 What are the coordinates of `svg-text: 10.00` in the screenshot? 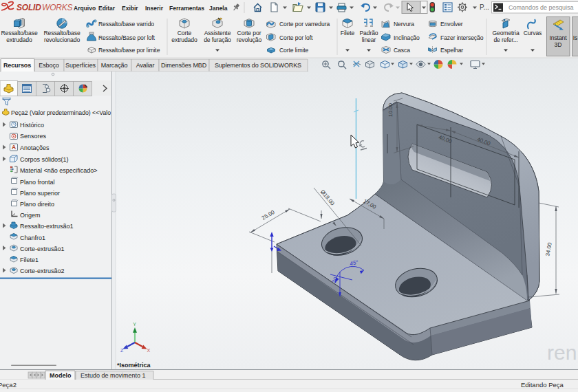 It's located at (391, 110).